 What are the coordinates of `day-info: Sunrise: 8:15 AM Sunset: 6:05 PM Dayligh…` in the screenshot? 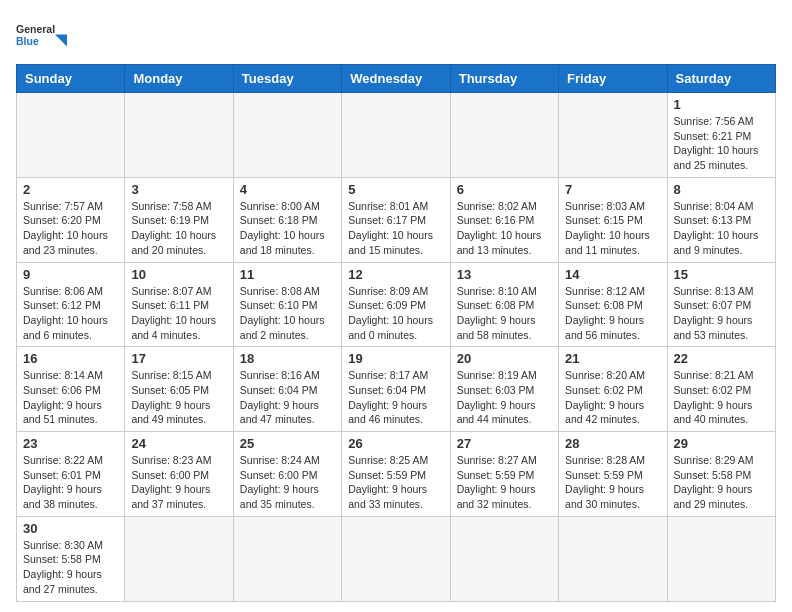 It's located at (178, 398).